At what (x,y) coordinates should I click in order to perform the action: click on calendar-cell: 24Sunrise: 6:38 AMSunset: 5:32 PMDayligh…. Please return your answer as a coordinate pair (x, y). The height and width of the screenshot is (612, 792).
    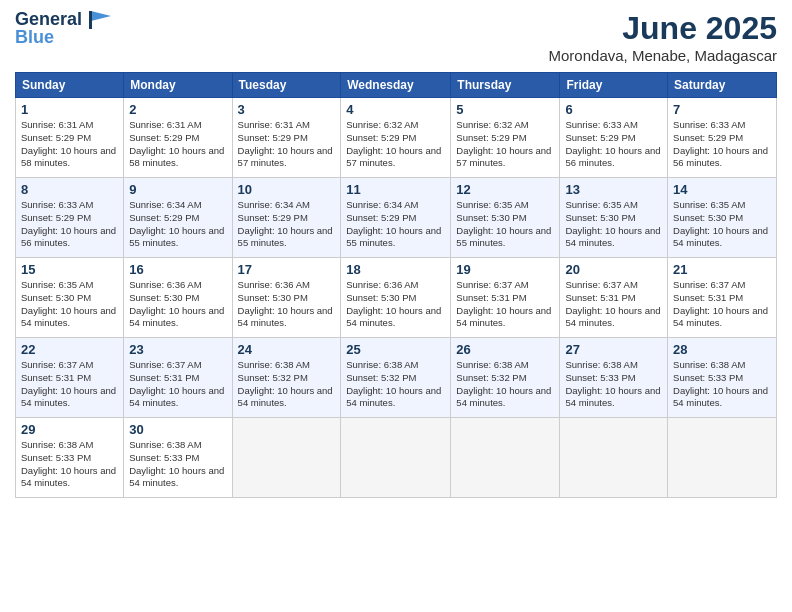
    Looking at the image, I should click on (286, 378).